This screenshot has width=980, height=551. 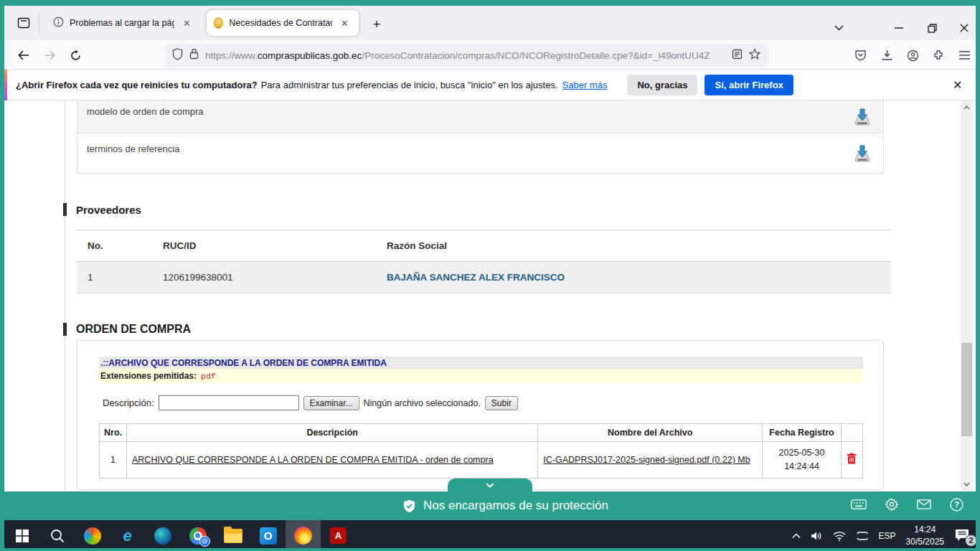 I want to click on extensiones-band: Extensiones pemitidas: pdf, so click(x=481, y=376).